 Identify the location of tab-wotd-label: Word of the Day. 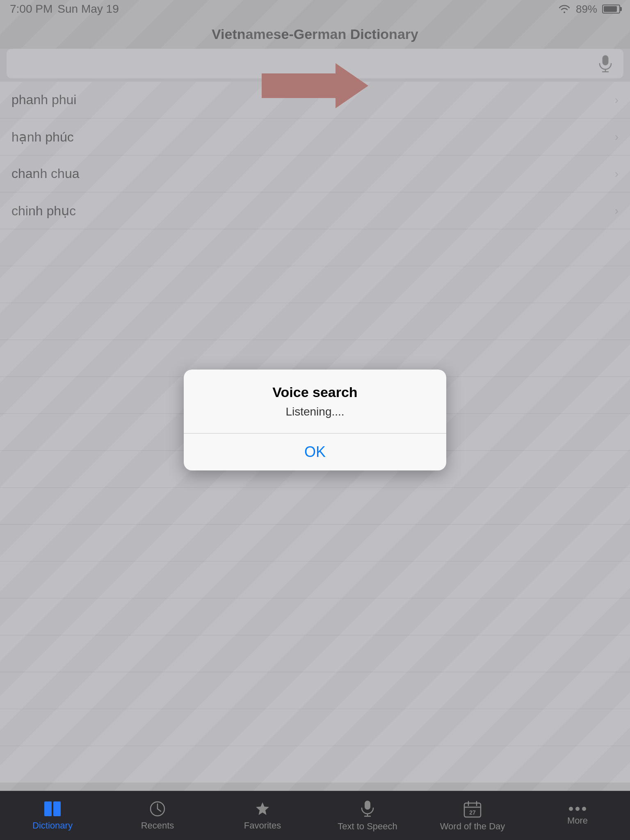
(472, 826).